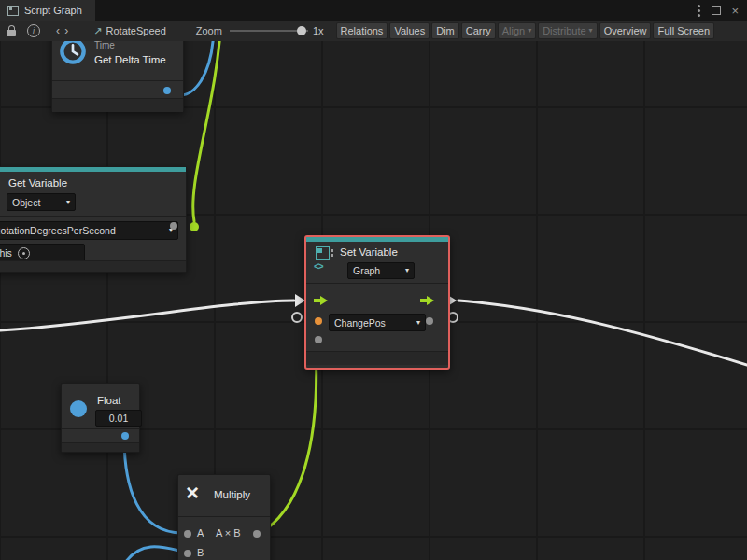 This screenshot has width=747, height=560. I want to click on dropdown-value: RotationDegreesPerSecond, so click(58, 231).